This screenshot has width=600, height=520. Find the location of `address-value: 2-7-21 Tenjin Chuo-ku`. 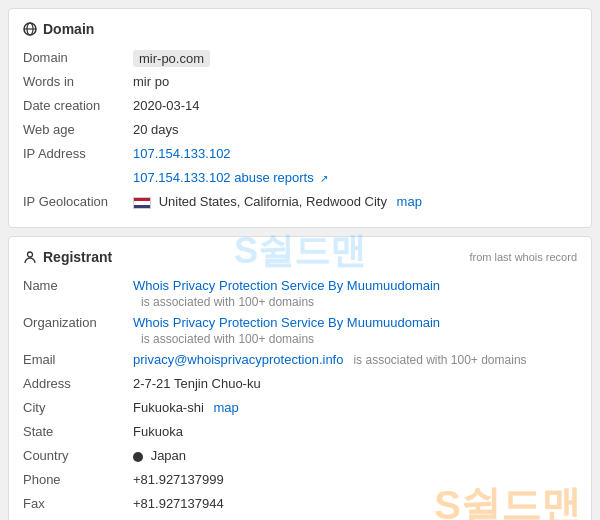

address-value: 2-7-21 Tenjin Chuo-ku is located at coordinates (355, 384).